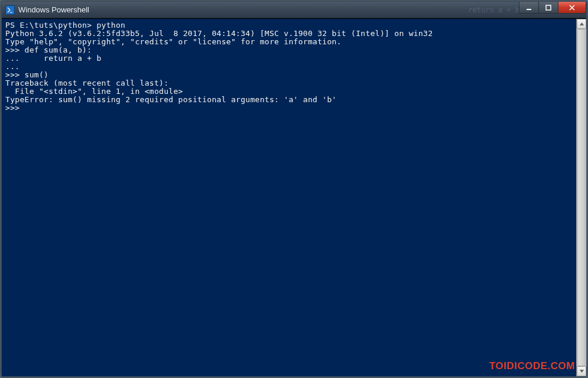 The width and height of the screenshot is (588, 378). I want to click on window-controls, so click(553, 9).